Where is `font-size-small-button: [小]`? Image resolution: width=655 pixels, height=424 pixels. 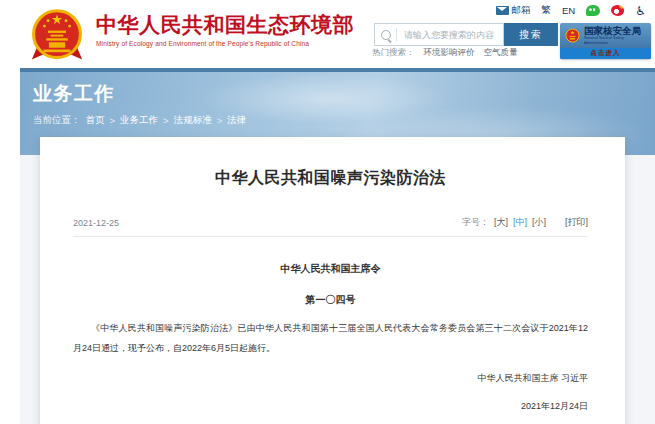
font-size-small-button: [小] is located at coordinates (539, 222).